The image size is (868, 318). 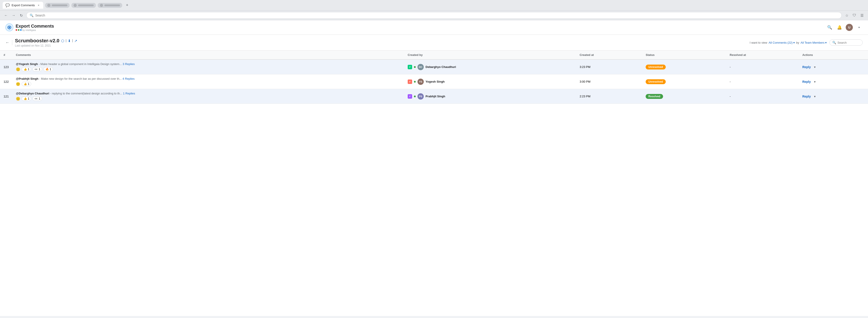 I want to click on user-avatar: DC, so click(x=421, y=67).